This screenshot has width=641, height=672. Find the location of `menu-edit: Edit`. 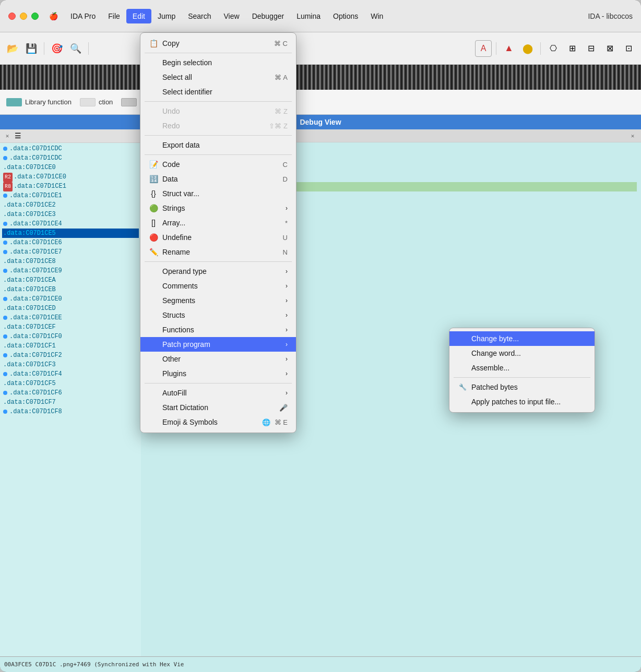

menu-edit: Edit is located at coordinates (139, 16).